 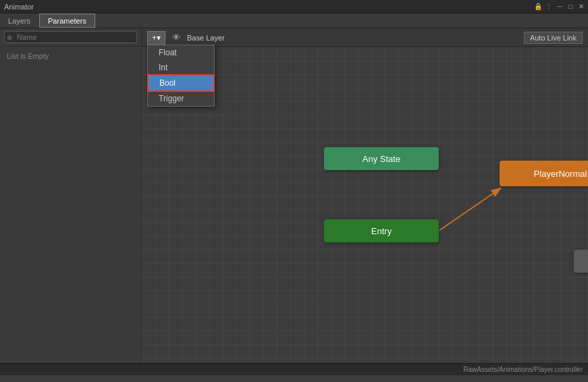 I want to click on add-button-wrap: +▾ Float Int Bool Trigger, so click(x=157, y=38).